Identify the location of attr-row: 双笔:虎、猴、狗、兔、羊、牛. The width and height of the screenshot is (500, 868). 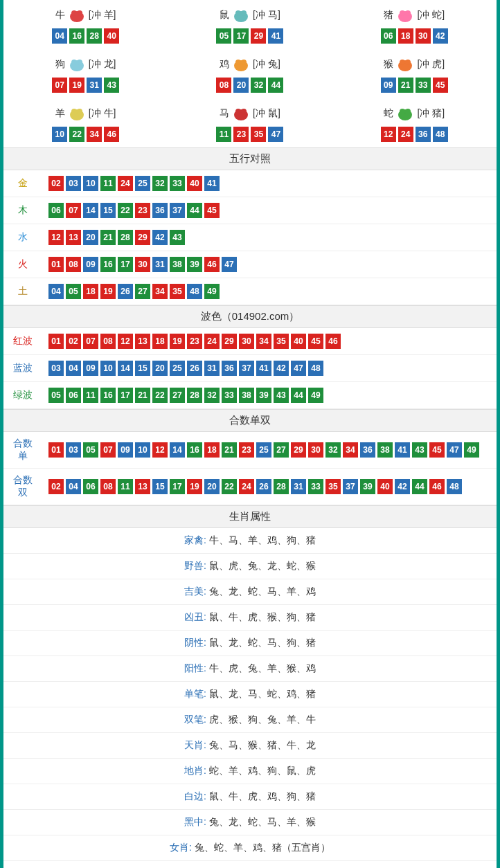
(250, 720).